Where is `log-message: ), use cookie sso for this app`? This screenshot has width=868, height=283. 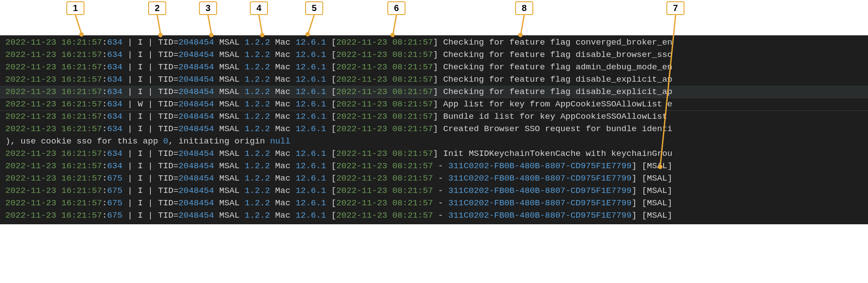 log-message: ), use cookie sso for this app is located at coordinates (84, 141).